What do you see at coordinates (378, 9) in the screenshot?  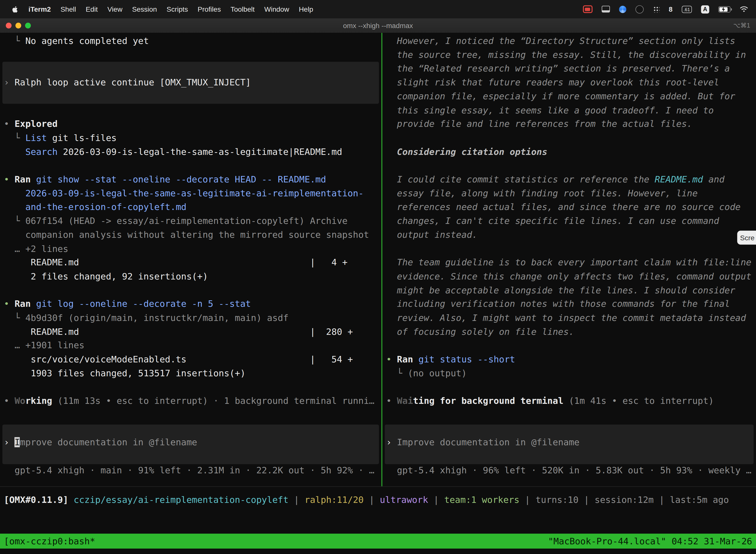 I see `menu-bar: iTerm2ShellEditViewSessionScriptsProfile…` at bounding box center [378, 9].